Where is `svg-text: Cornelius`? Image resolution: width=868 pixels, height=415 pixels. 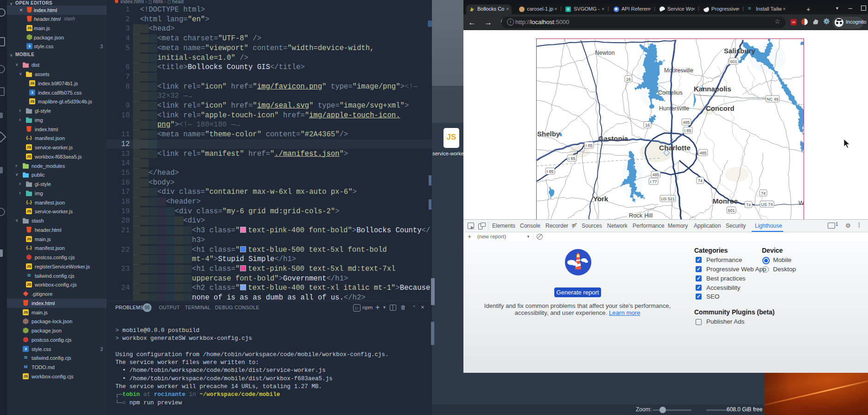 svg-text: Cornelius is located at coordinates (670, 93).